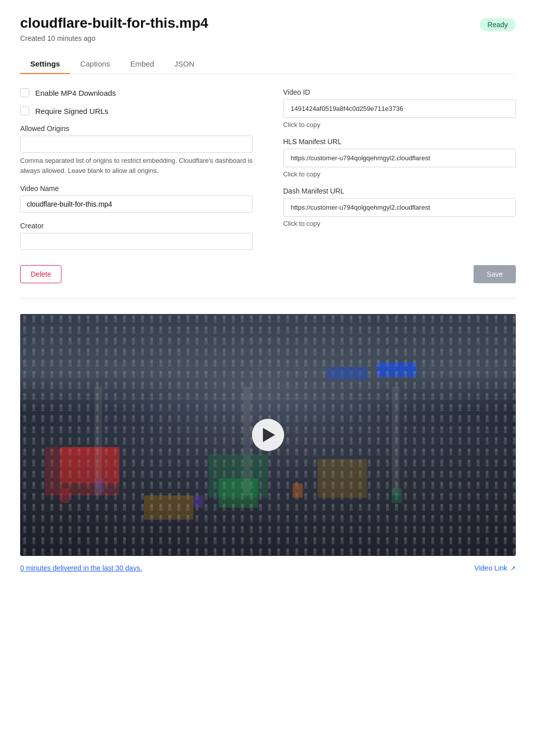 The width and height of the screenshot is (536, 756). I want to click on dash-value: https://customer-u794qolgqehmgyl2.cloudf…, so click(399, 208).